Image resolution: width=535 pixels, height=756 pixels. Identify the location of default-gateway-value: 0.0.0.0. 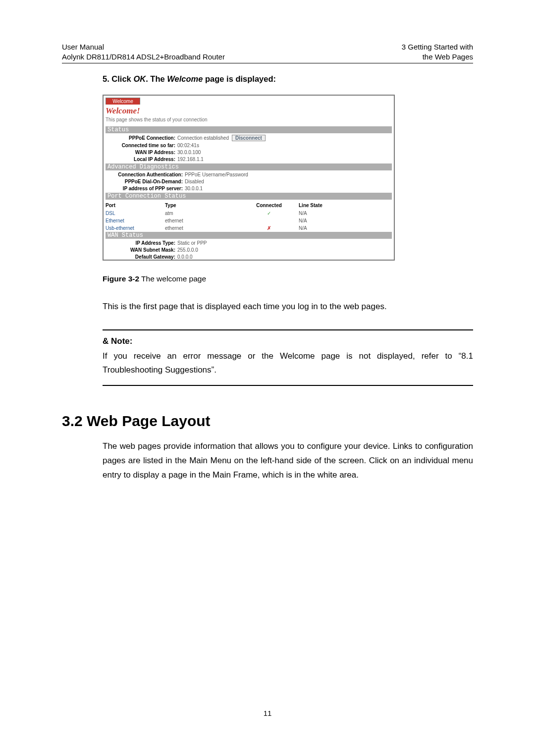
(185, 257).